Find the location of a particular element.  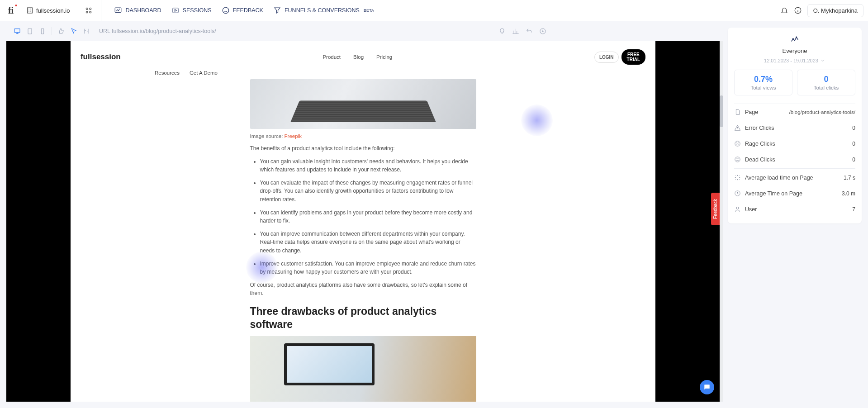

header-right: O. Mykhoparkina is located at coordinates (822, 11).